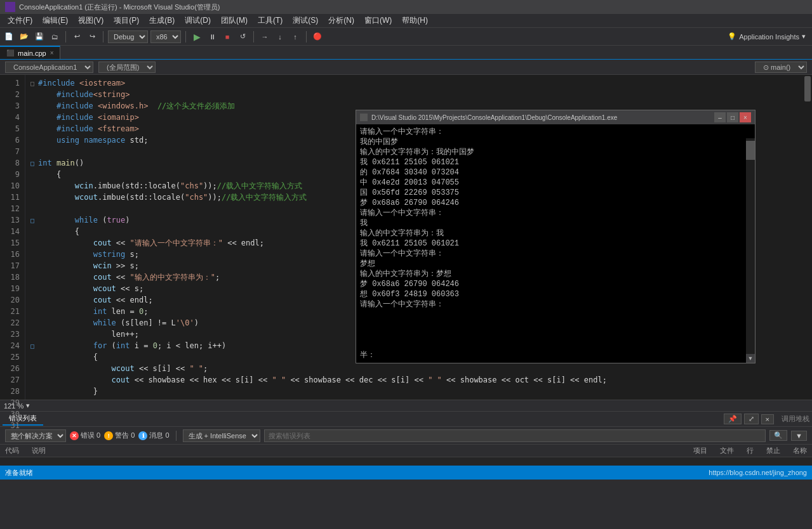  I want to click on console-line-14: 梦想, so click(556, 264).